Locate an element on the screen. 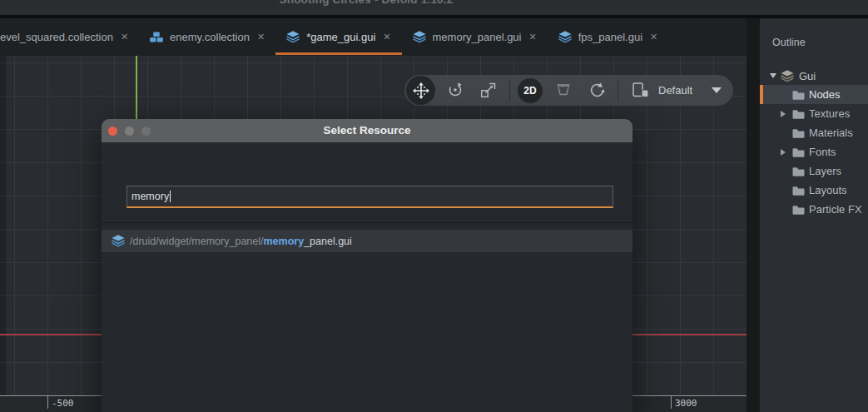  device-icon is located at coordinates (641, 90).